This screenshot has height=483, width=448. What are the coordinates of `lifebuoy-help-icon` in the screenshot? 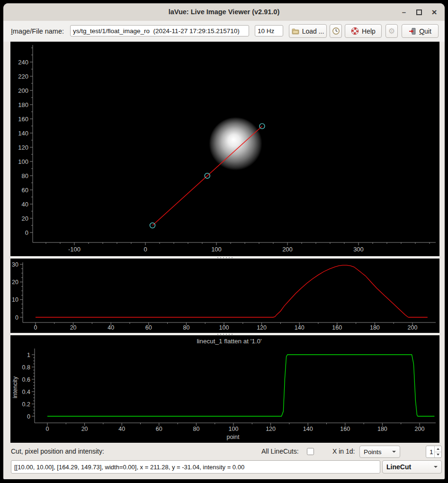 It's located at (355, 31).